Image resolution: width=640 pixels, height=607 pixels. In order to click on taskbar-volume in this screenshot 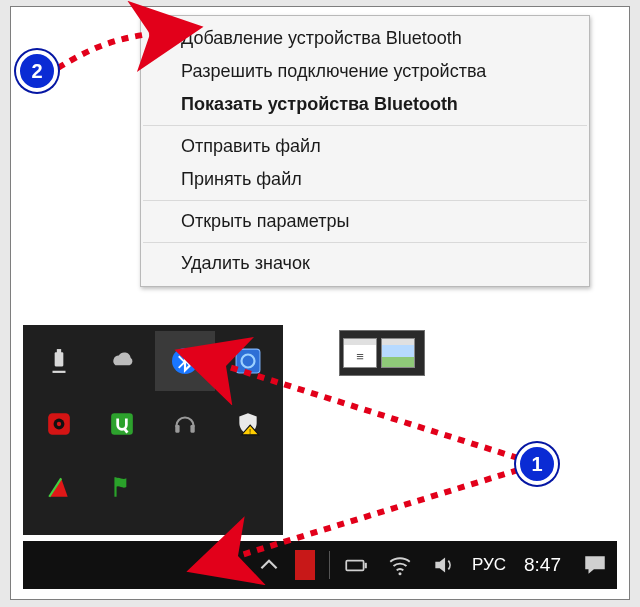, I will do `click(444, 565)`.